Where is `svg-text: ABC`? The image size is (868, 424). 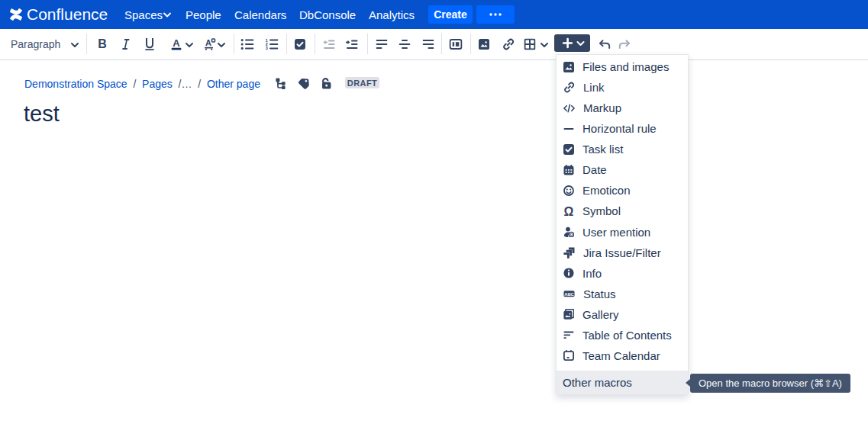
svg-text: ABC is located at coordinates (570, 294).